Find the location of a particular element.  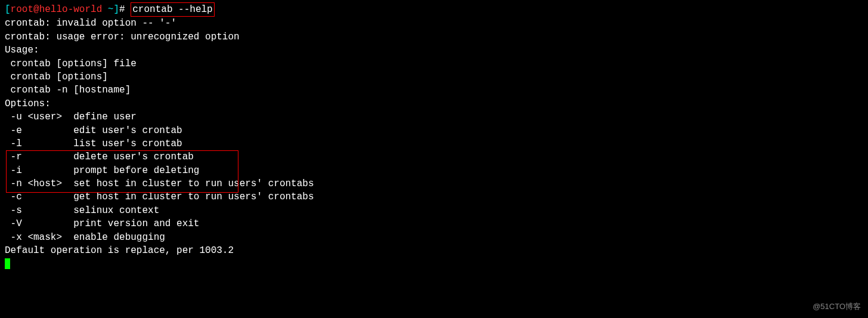

output-line: Usage: is located at coordinates (434, 50).